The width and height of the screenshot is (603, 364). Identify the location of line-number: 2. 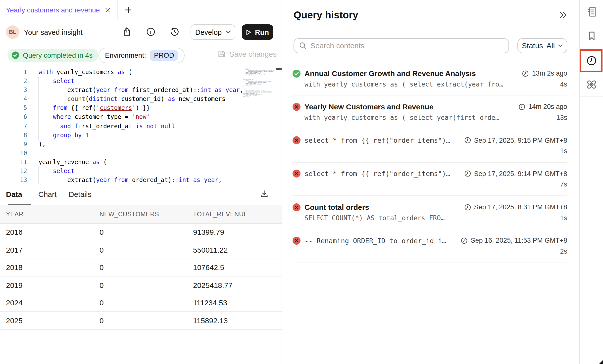
(13, 81).